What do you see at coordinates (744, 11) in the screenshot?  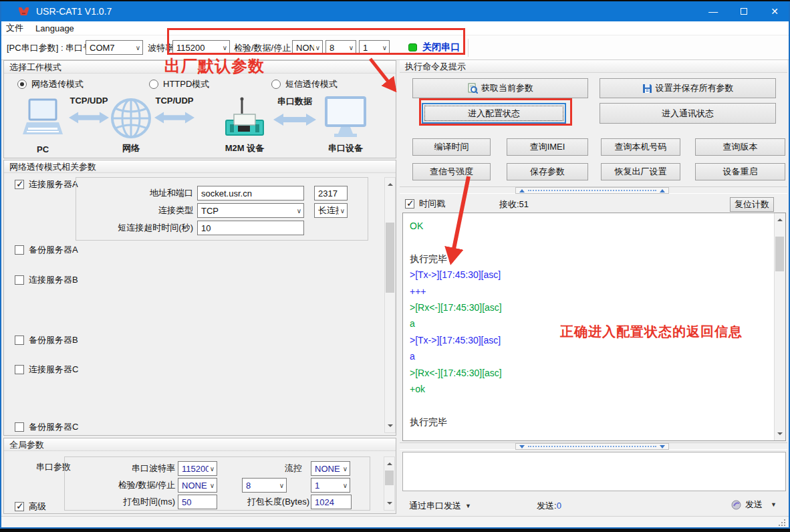 I see `maximize-button` at bounding box center [744, 11].